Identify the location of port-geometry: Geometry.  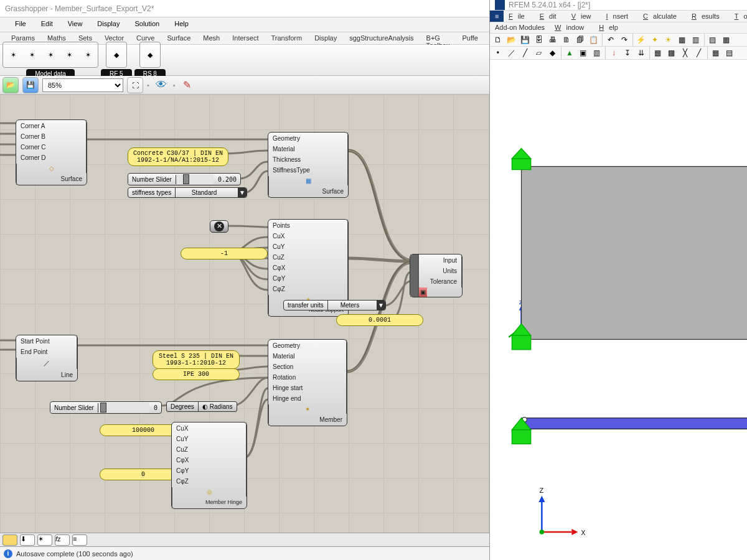
(308, 138).